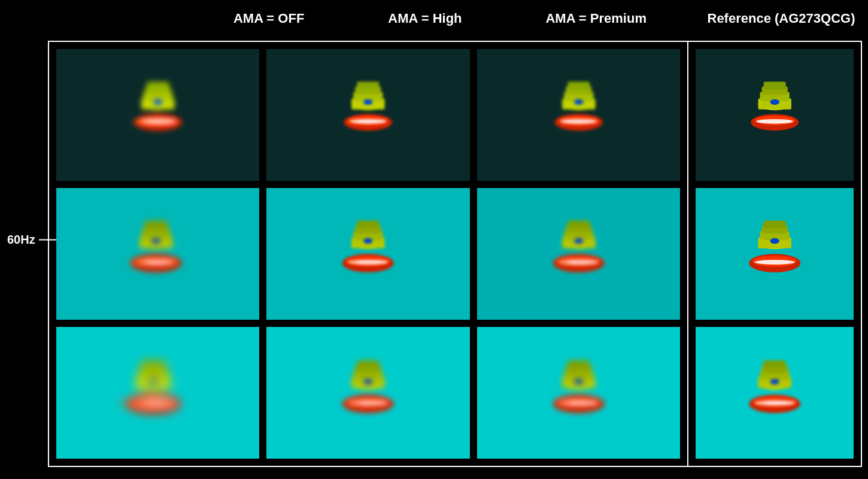 This screenshot has height=479, width=868. What do you see at coordinates (775, 254) in the screenshot?
I see `cell-ref-r2` at bounding box center [775, 254].